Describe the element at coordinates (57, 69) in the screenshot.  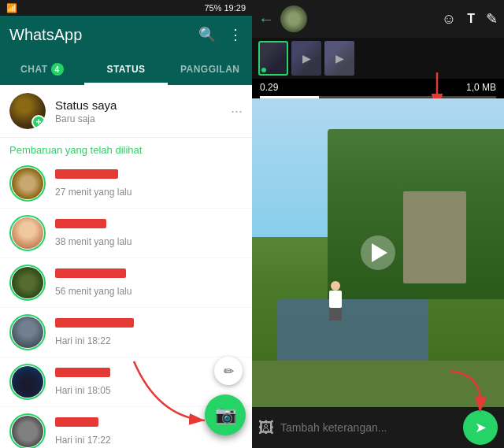
I see `chat-badge: 4` at that location.